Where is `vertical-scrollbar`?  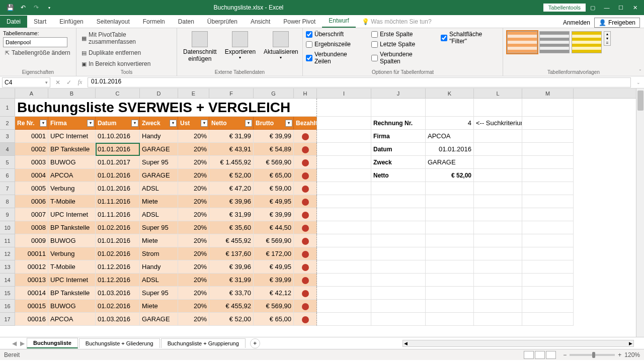 vertical-scrollbar is located at coordinates (640, 213).